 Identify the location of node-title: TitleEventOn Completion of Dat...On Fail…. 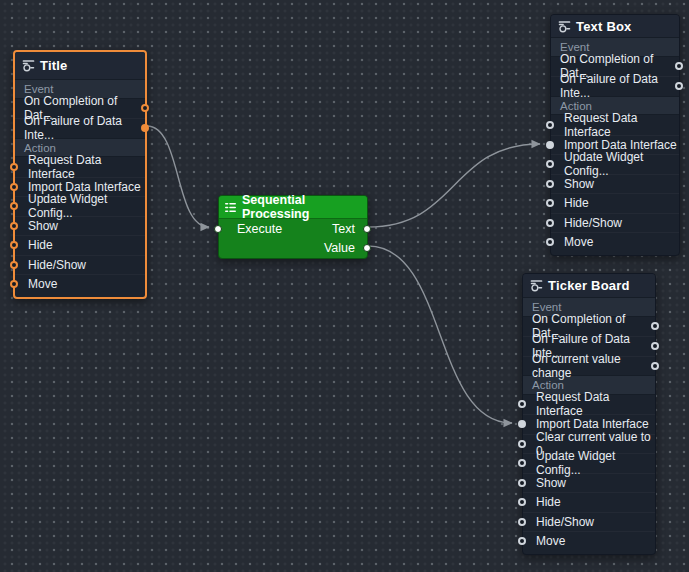
(80, 174).